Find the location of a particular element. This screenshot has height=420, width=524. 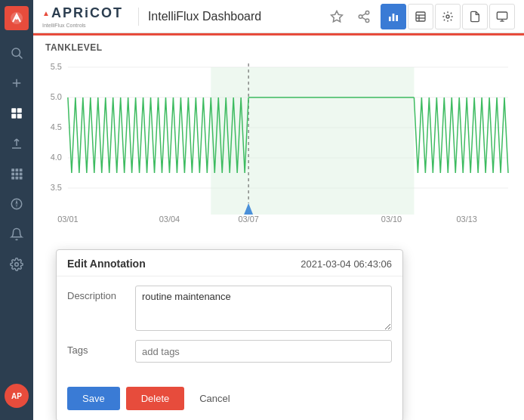

tags-label: Tags is located at coordinates (101, 347).